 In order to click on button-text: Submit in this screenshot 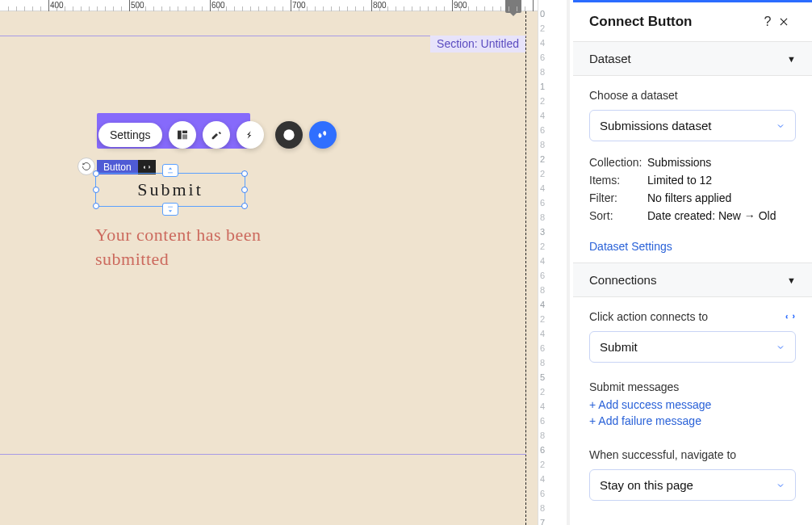, I will do `click(170, 190)`.